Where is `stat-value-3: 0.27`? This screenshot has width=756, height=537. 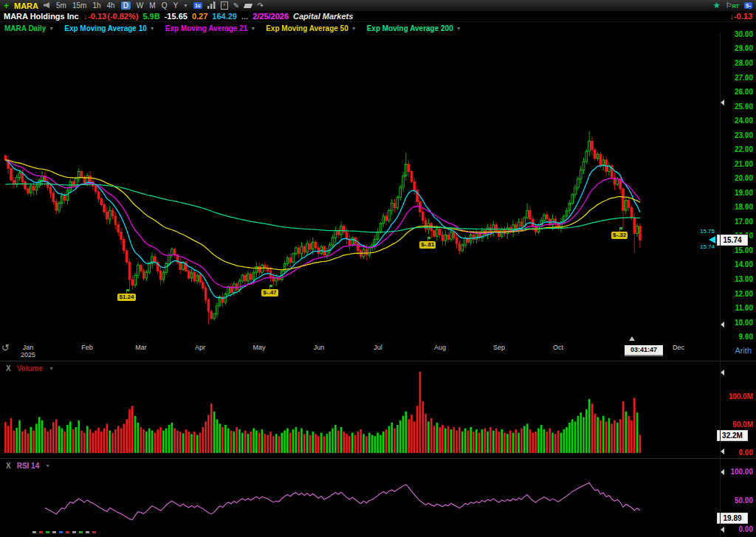
stat-value-3: 0.27 is located at coordinates (199, 16).